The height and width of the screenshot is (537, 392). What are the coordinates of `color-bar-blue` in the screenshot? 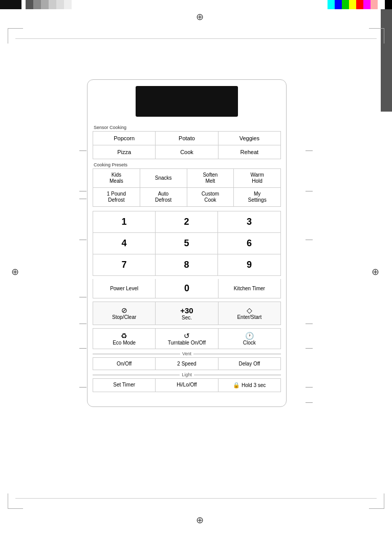 It's located at (338, 5).